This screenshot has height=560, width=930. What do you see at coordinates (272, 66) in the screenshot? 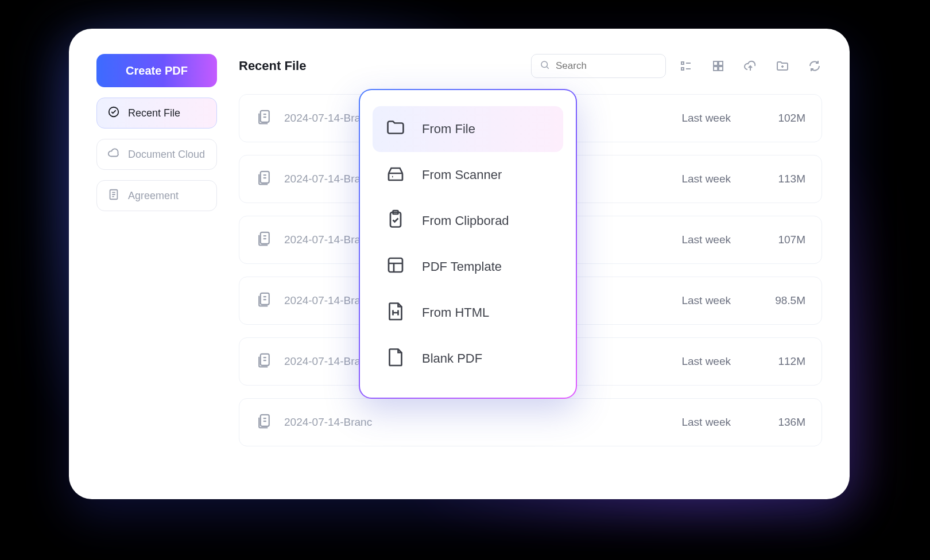
I see `page-title: Recent File` at bounding box center [272, 66].